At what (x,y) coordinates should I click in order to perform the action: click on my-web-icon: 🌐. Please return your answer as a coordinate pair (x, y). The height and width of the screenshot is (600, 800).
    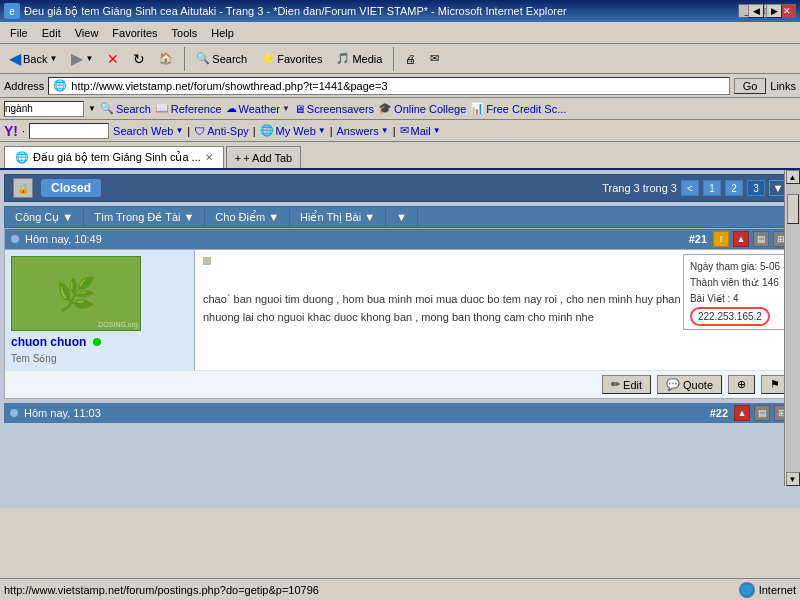
    Looking at the image, I should click on (267, 130).